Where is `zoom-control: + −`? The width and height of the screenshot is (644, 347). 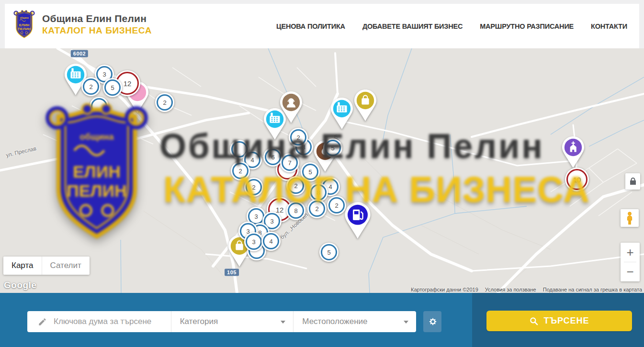 zoom-control: + − is located at coordinates (630, 262).